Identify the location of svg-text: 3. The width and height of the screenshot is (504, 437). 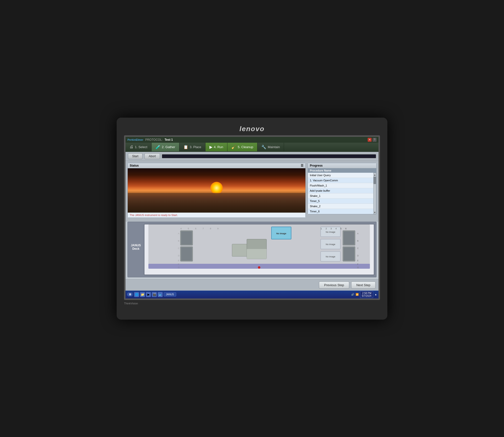
(331, 229).